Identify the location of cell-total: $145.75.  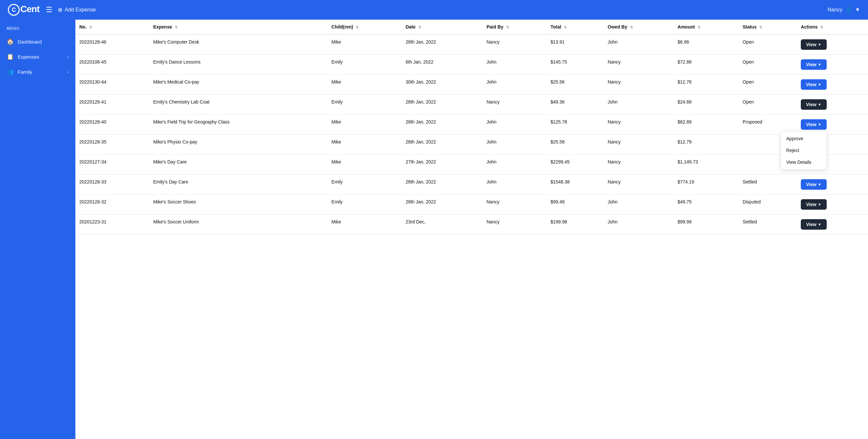
(575, 65).